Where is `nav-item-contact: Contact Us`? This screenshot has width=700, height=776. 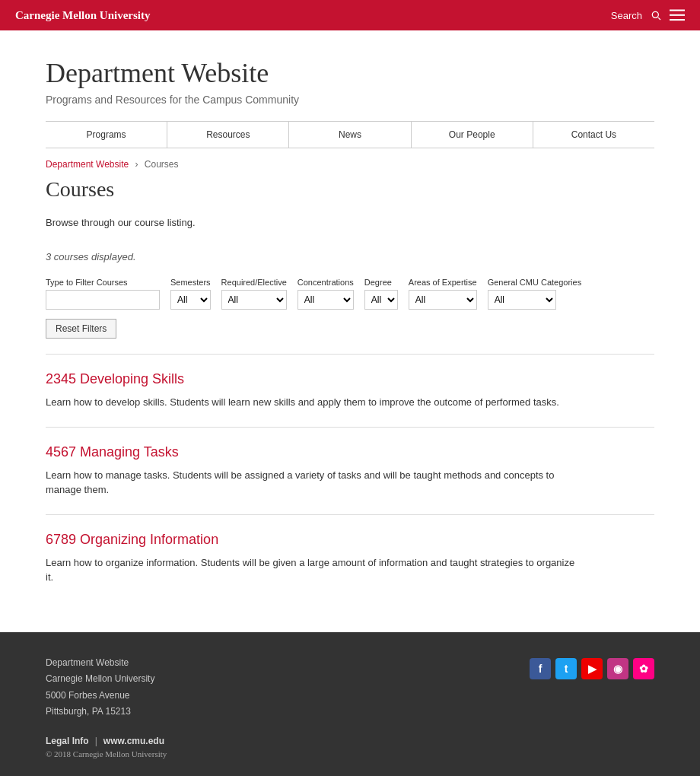 nav-item-contact: Contact Us is located at coordinates (593, 135).